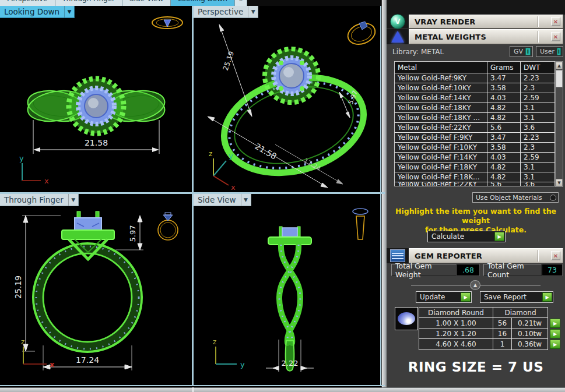 Image resolution: width=565 pixels, height=392 pixels. Describe the element at coordinates (290, 363) in the screenshot. I see `svg-text: 2.22` at that location.